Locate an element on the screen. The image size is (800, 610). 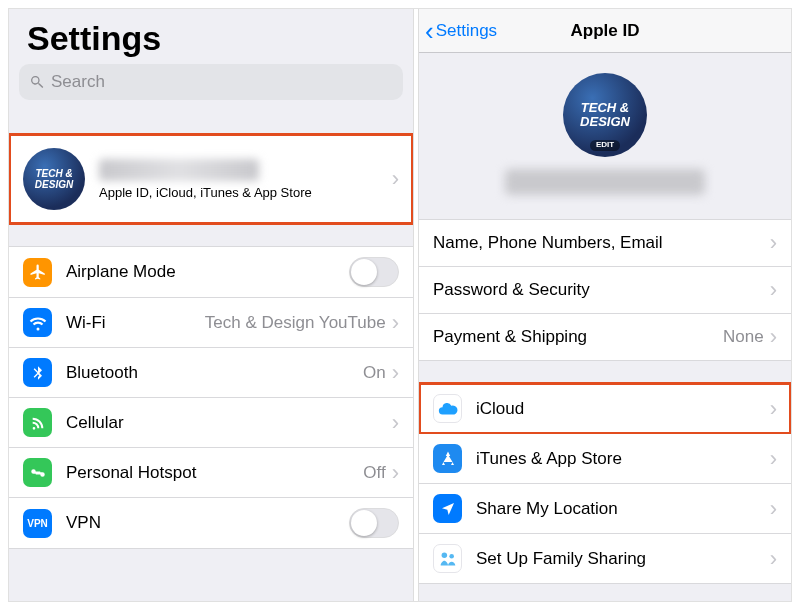
airplane-mode-row: Airplane Mode is located at coordinates (211, 272).